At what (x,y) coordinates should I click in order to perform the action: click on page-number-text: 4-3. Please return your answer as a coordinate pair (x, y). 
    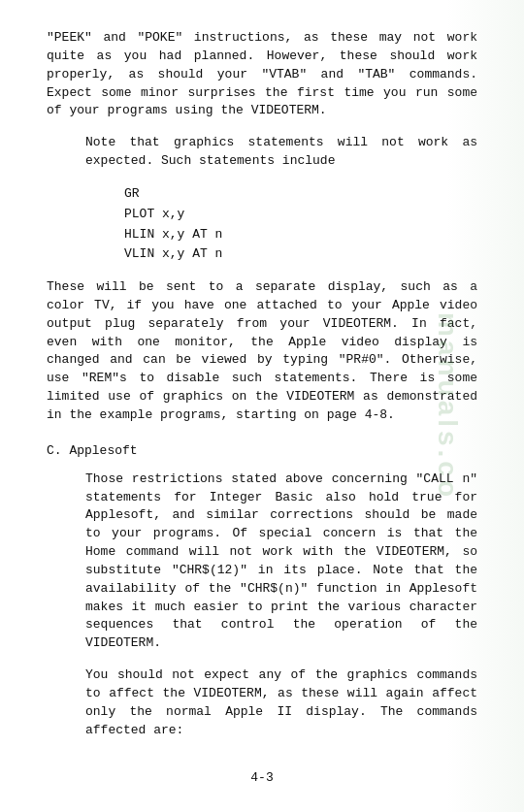
    Looking at the image, I should click on (262, 778).